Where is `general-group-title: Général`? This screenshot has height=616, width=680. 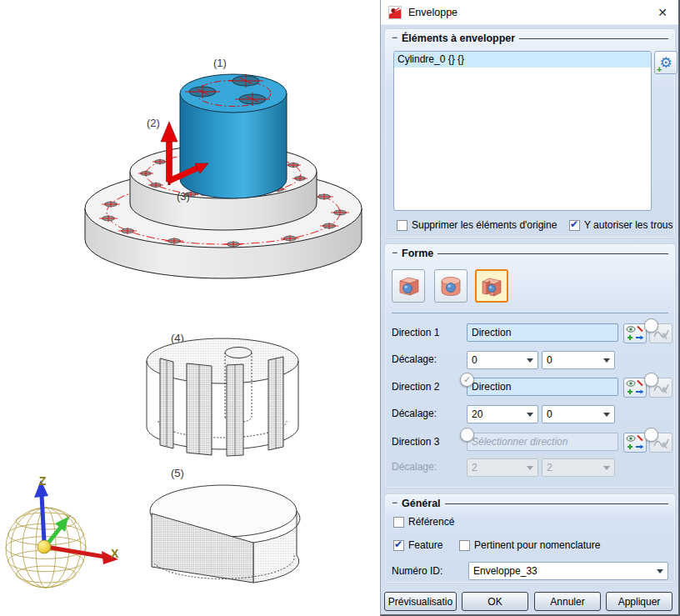
general-group-title: Général is located at coordinates (422, 503).